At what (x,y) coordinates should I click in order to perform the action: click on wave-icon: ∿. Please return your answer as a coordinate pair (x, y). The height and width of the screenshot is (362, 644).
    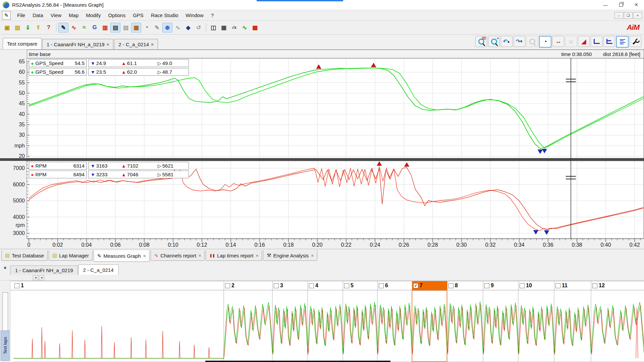
    Looking at the image, I should click on (245, 27).